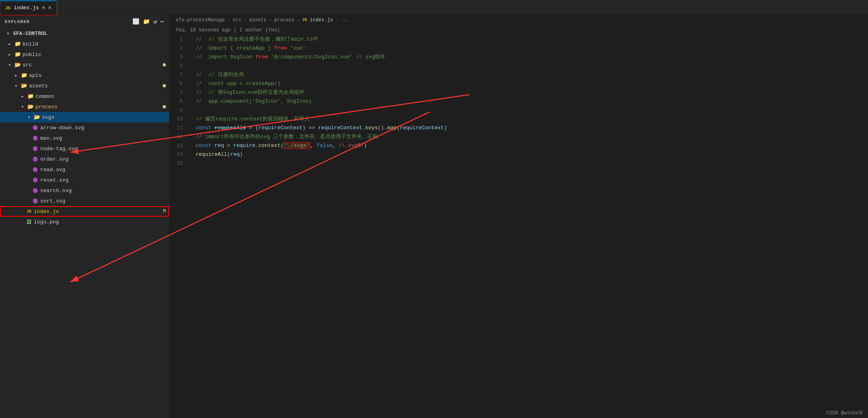  I want to click on sidebar-item-apis: 📁 apis, so click(85, 75).